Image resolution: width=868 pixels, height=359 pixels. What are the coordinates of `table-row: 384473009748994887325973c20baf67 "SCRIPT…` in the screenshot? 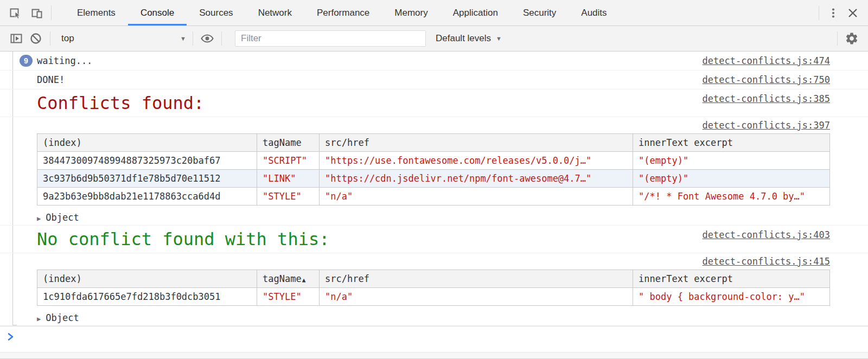 It's located at (434, 161).